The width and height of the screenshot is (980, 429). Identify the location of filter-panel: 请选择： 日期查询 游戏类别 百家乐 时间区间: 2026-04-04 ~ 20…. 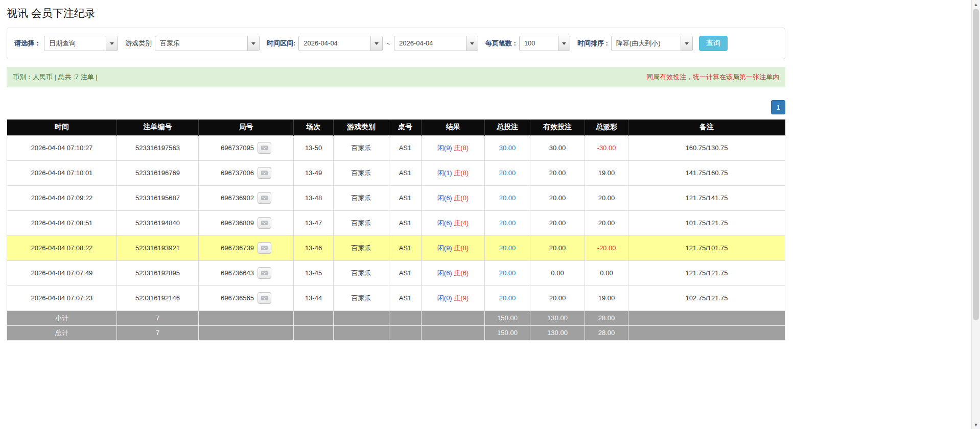
(396, 43).